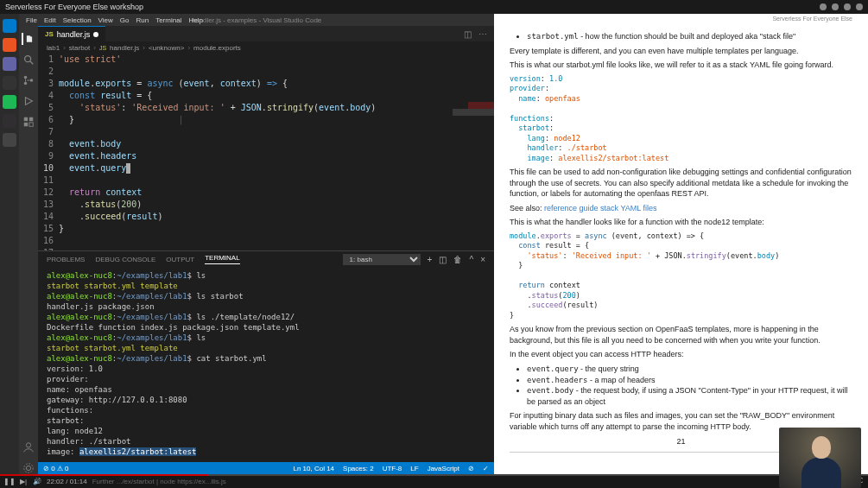 This screenshot has height=488, width=868. Describe the element at coordinates (483, 259) in the screenshot. I see `terminal-close-icon: ×` at that location.